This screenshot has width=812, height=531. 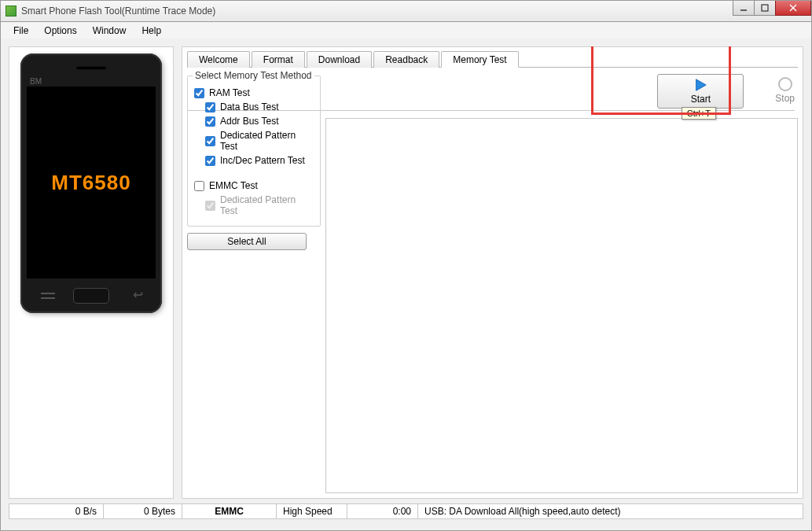 I want to click on status-inner: 0 B/s 0 Bytes EMMC High Speed 0:00 USB: …, so click(x=406, y=511).